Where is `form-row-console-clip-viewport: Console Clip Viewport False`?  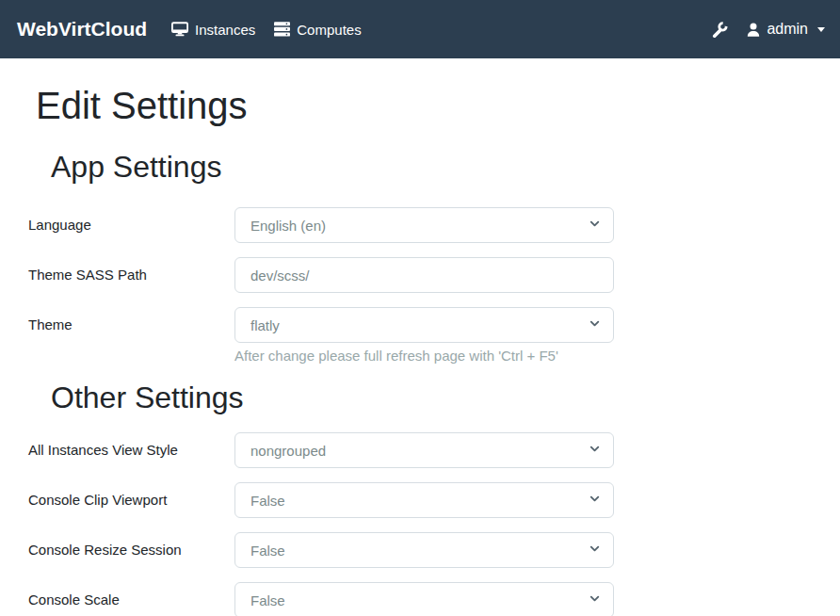
form-row-console-clip-viewport: Console Clip Viewport False is located at coordinates (420, 500).